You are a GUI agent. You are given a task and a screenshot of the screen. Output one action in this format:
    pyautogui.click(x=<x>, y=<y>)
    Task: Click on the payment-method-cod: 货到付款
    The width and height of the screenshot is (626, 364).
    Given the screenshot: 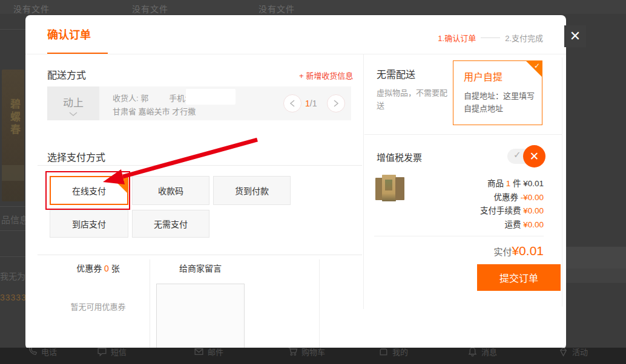 What is the action you would take?
    pyautogui.click(x=252, y=190)
    